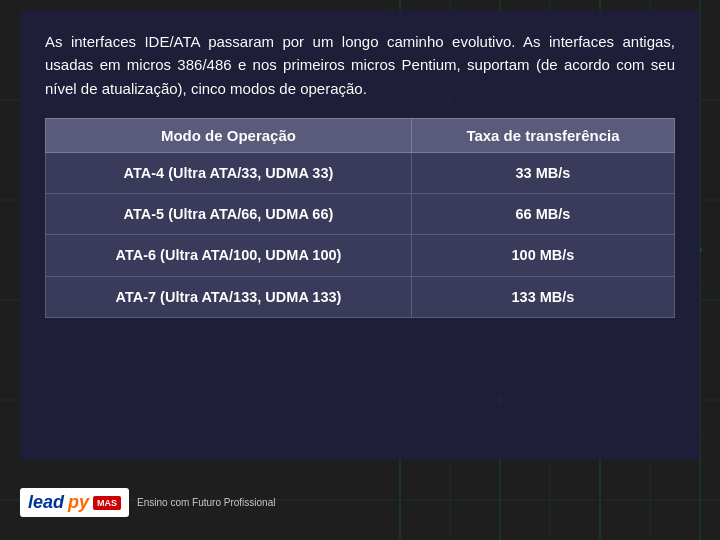  Describe the element at coordinates (542, 172) in the screenshot. I see `table-cell-rate: 33 MB/s` at that location.